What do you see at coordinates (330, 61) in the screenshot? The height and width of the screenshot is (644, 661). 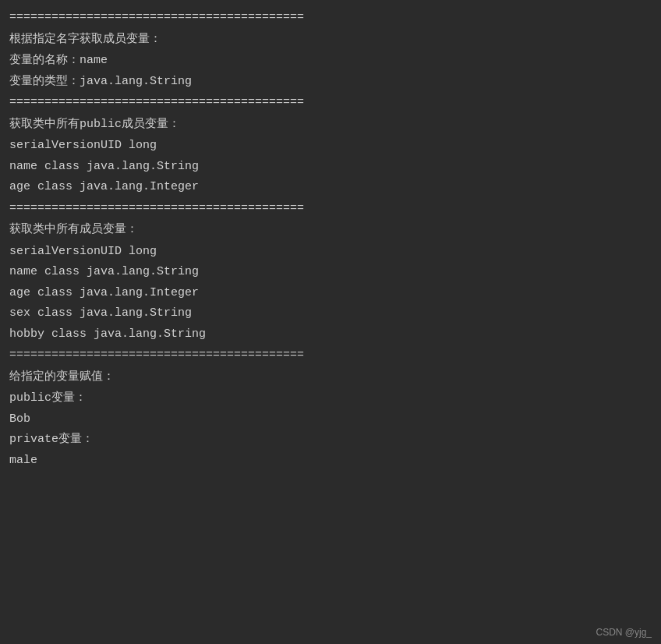 I see `section1-line1: 变量的名称：name` at bounding box center [330, 61].